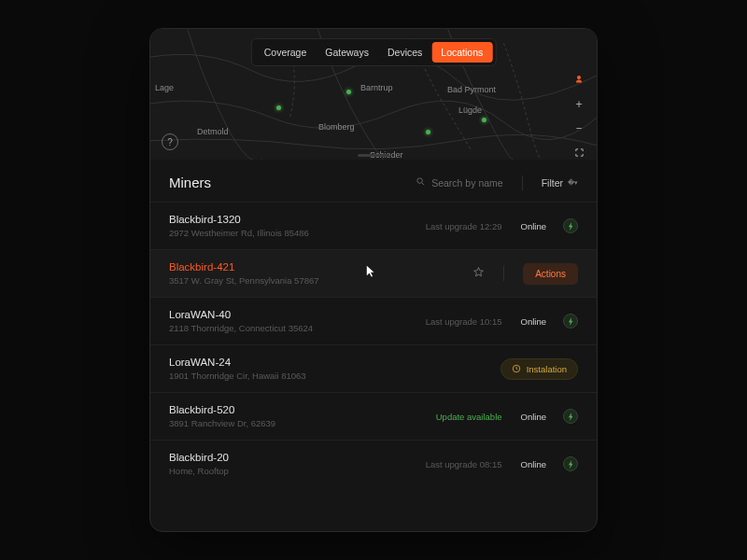 Image resolution: width=747 pixels, height=560 pixels. I want to click on miner-row: Blackbird-4213517 W. Gray St, Pennsylvan…, so click(374, 273).